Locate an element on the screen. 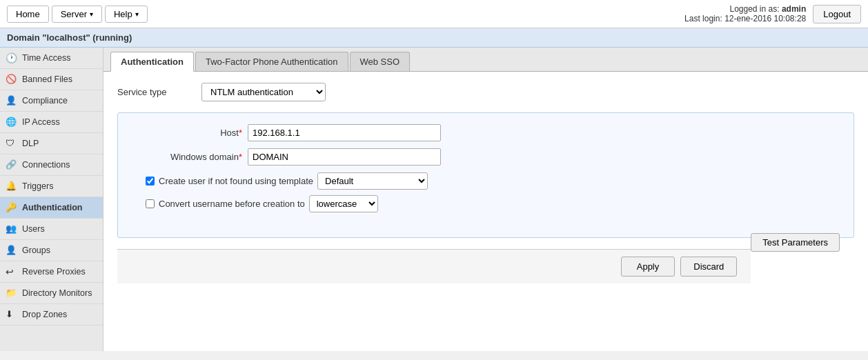 This screenshot has height=360, width=868. sidebar-label-ip-access: IP Access is located at coordinates (41, 122).